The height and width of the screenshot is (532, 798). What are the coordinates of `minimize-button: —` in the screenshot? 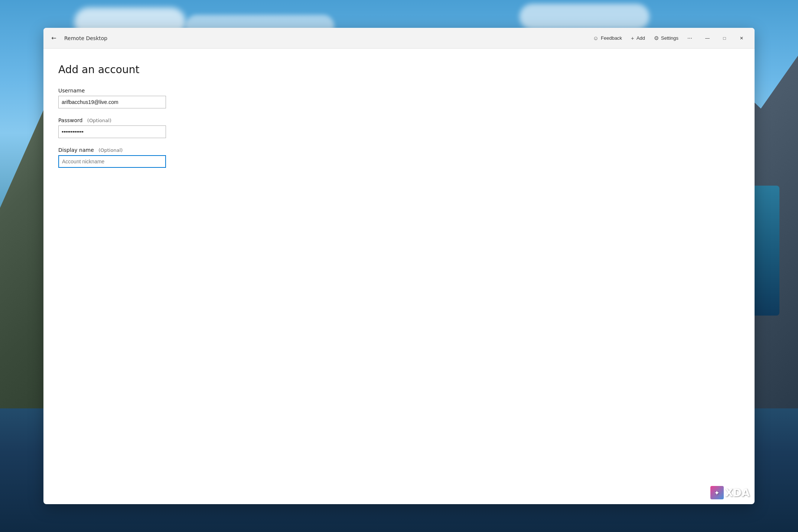 It's located at (707, 38).